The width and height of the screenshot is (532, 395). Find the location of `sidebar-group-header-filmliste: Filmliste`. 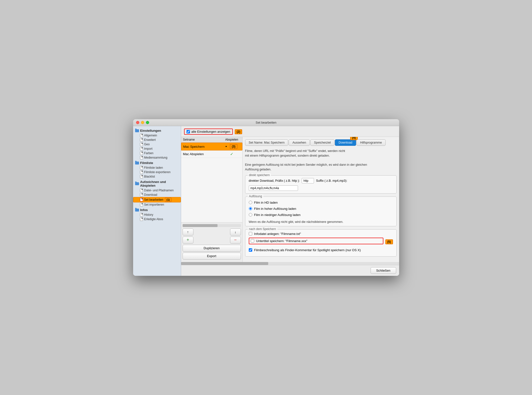

sidebar-group-header-filmliste: Filmliste is located at coordinates (157, 163).